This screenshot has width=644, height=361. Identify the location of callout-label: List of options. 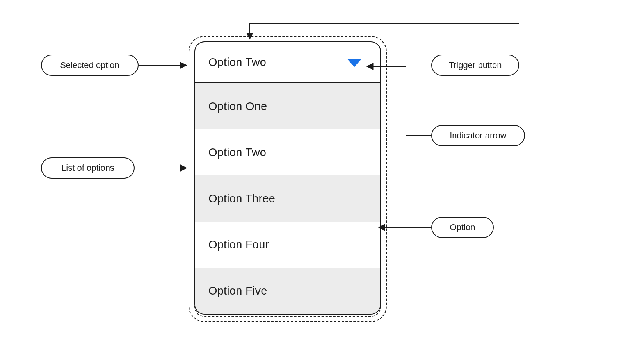
(88, 168).